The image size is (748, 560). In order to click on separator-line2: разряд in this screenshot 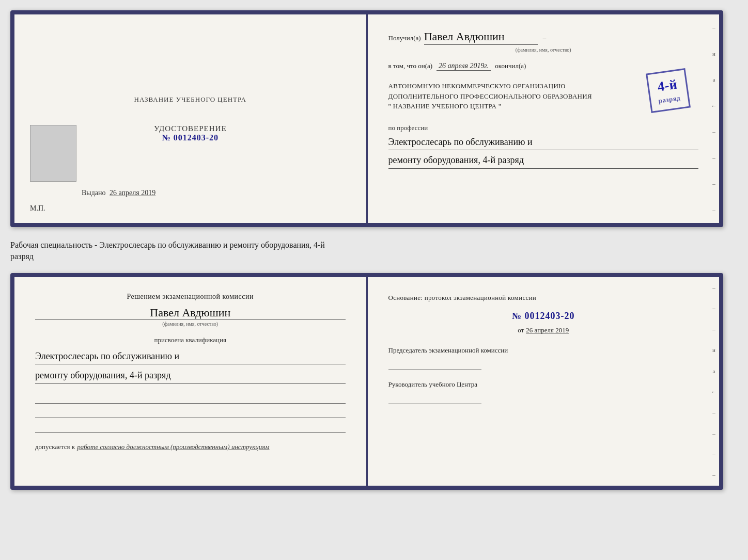, I will do `click(374, 257)`.